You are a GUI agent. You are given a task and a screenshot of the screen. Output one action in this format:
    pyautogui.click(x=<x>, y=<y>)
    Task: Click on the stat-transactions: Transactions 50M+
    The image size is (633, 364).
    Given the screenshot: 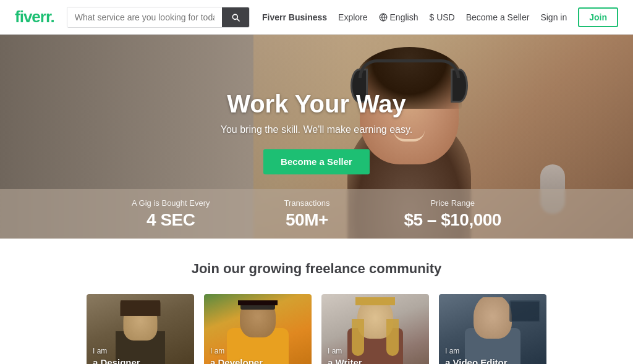 What is the action you would take?
    pyautogui.click(x=307, y=214)
    